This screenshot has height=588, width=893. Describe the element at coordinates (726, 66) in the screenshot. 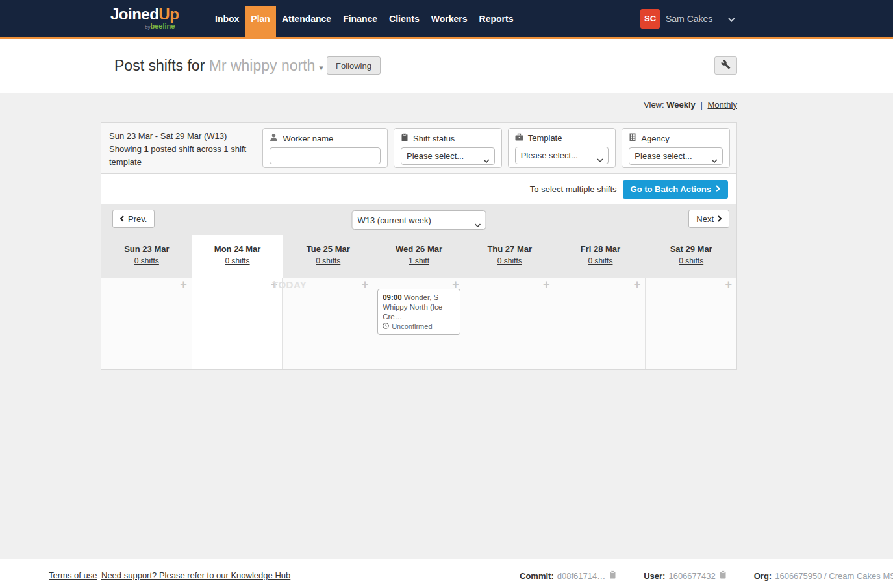

I see `settings-wrench-button` at that location.